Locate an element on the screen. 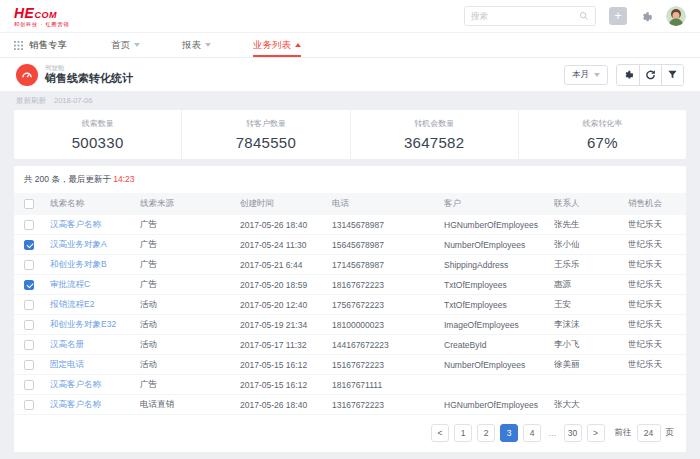 The image size is (700, 459). period-selector: 本月 is located at coordinates (586, 75).